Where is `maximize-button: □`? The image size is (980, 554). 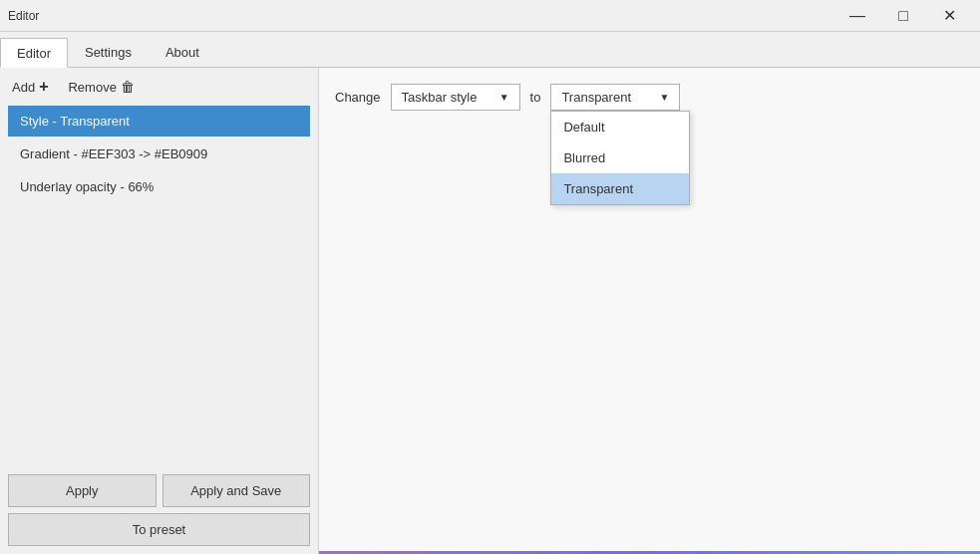 maximize-button: □ is located at coordinates (903, 16).